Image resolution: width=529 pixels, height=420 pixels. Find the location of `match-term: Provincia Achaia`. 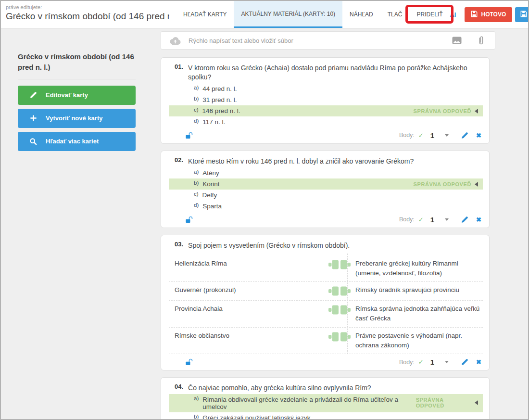

match-term: Provincia Achaia is located at coordinates (246, 308).